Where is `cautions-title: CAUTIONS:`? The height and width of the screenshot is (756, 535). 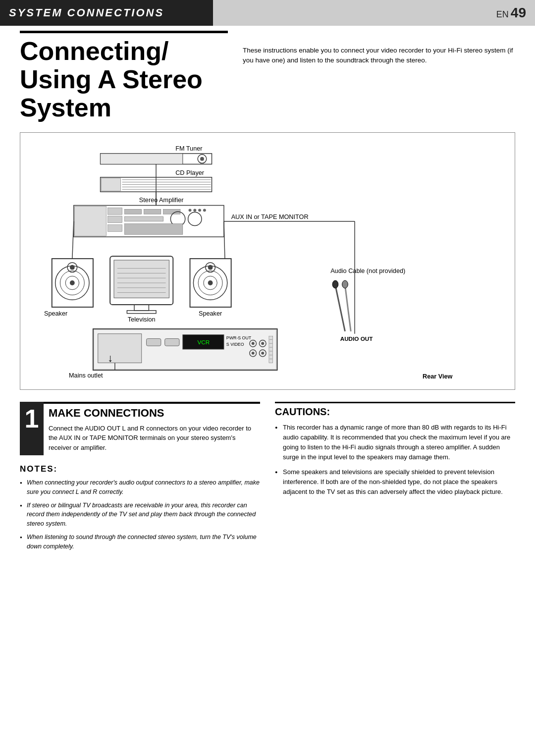
cautions-title: CAUTIONS: is located at coordinates (395, 410).